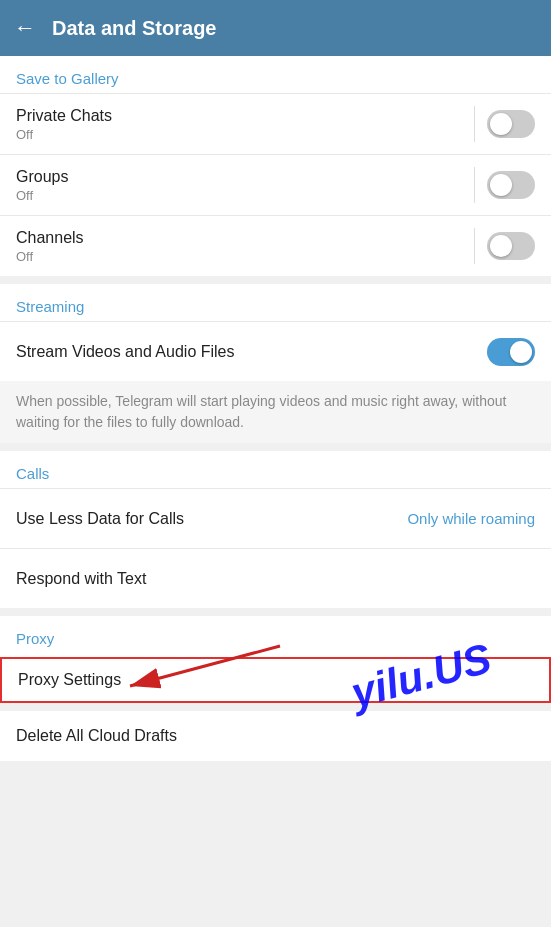  Describe the element at coordinates (25, 28) in the screenshot. I see `back-button: ←` at that location.